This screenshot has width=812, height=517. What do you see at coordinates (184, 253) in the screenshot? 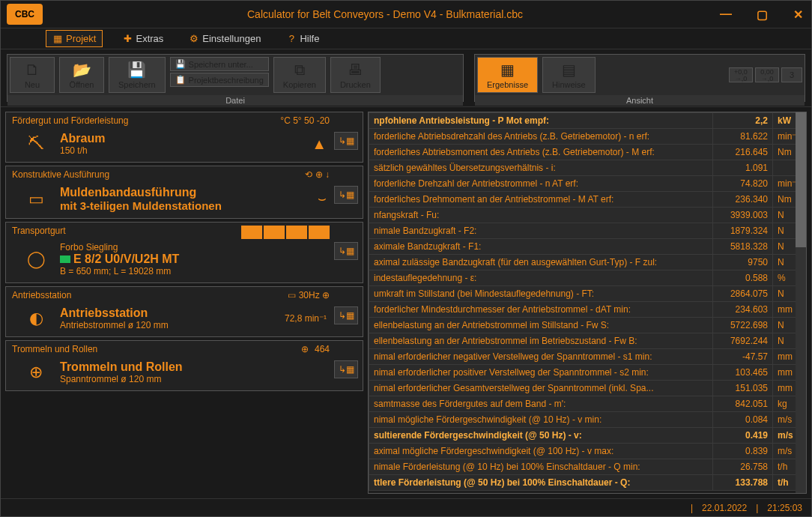
I see `card-transportgurt: Transportgurt ↳▦ ◯ Forbo Siegling E 8/2 …` at bounding box center [184, 253].